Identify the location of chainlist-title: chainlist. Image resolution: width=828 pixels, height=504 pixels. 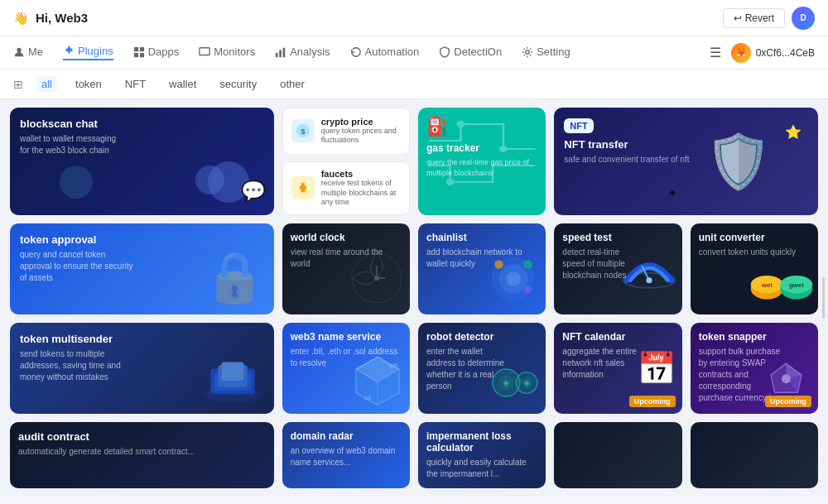
(482, 238).